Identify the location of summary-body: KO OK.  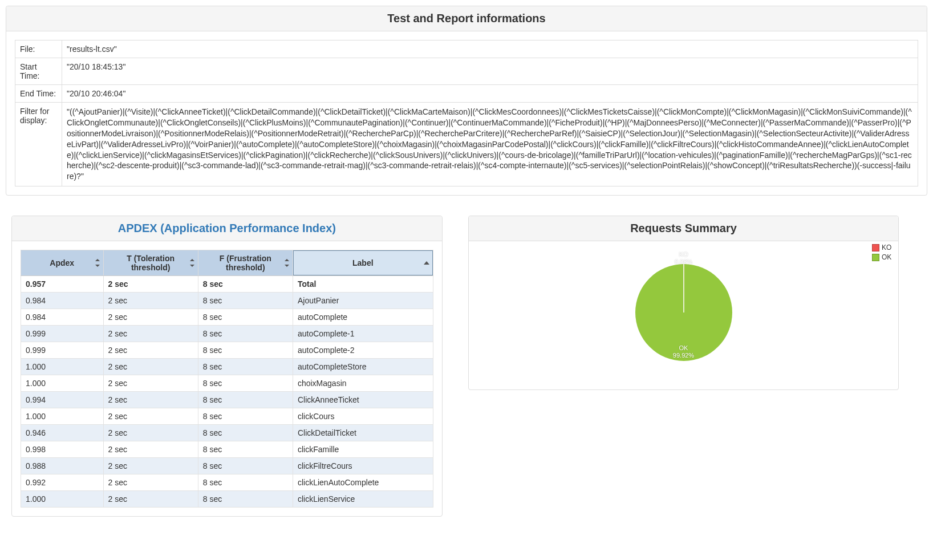
(684, 315).